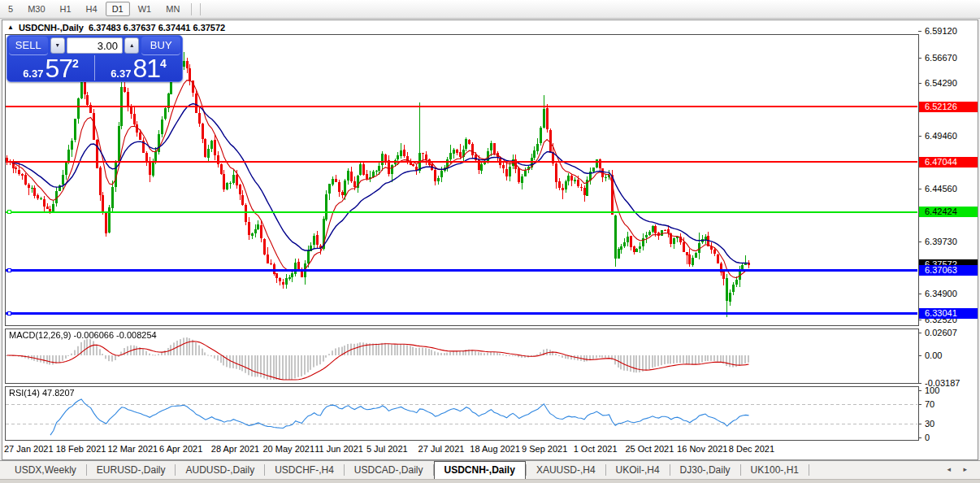 This screenshot has width=980, height=483. Describe the element at coordinates (490, 470) in the screenshot. I see `chart-tab-bar: USDX,WeeklyEURUSD-,DailyAUDUSD-,DailyUSD…` at that location.